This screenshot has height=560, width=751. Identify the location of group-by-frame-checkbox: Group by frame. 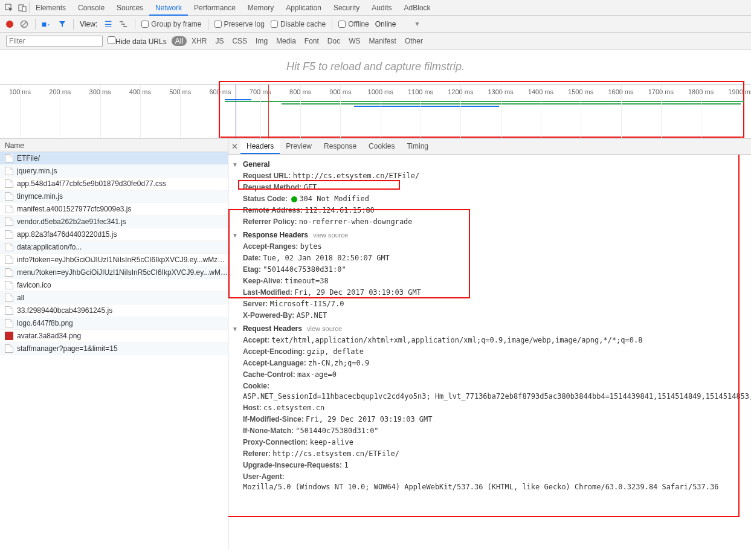
(172, 24).